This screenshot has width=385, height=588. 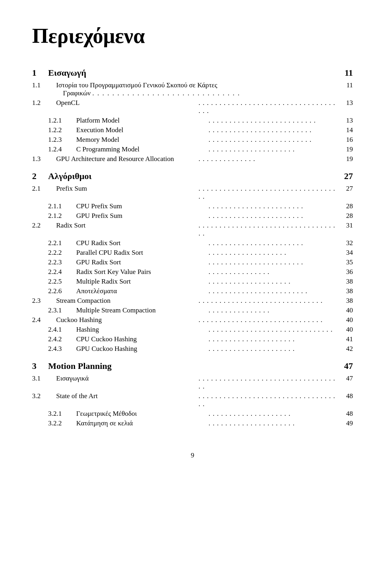 What do you see at coordinates (196, 176) in the screenshot?
I see `chapter-2-title: Αλγόριθμοι` at bounding box center [196, 176].